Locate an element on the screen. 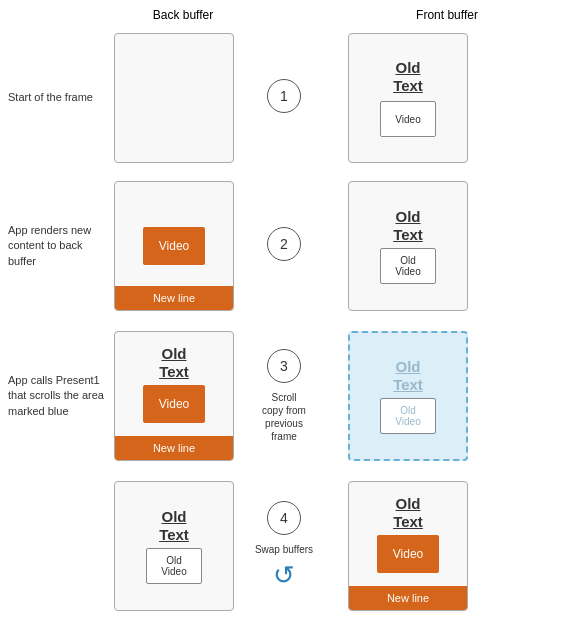 This screenshot has height=618, width=580. row-4-back-old-label: Old is located at coordinates (174, 560).